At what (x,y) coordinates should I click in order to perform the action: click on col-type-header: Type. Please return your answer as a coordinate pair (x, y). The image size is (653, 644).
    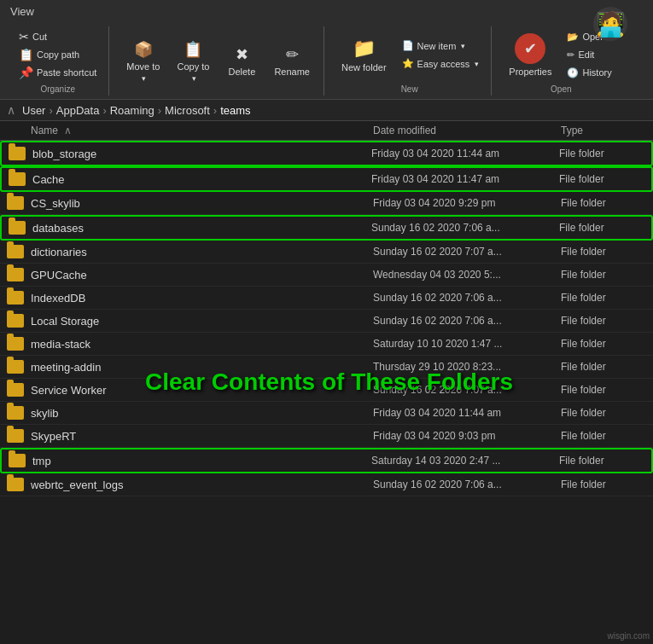
    Looking at the image, I should click on (603, 131).